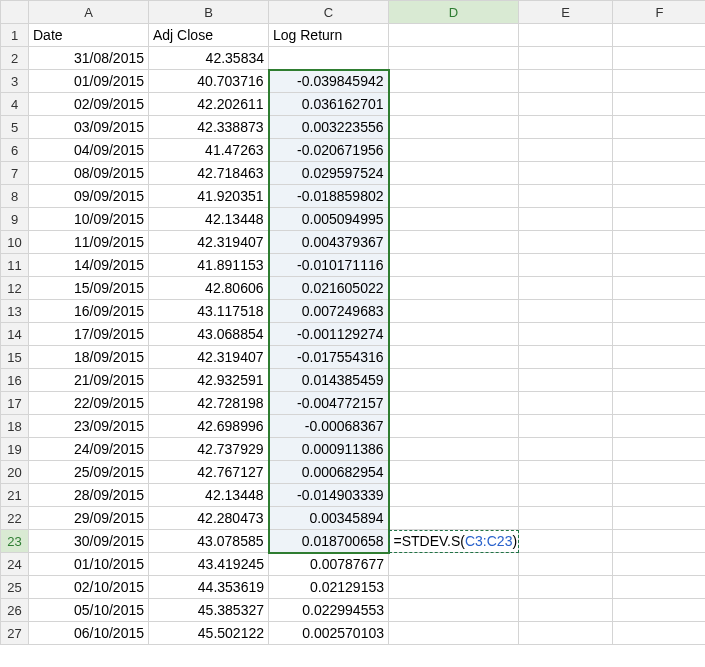  Describe the element at coordinates (566, 242) in the screenshot. I see `cell-E10` at that location.